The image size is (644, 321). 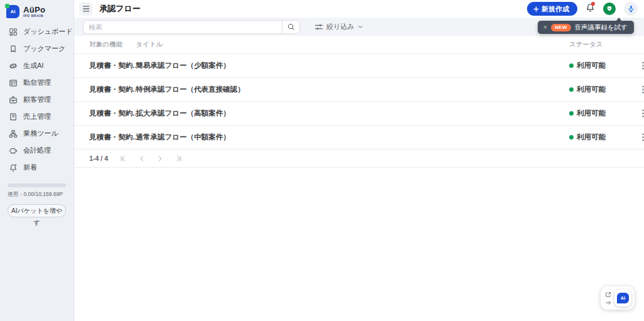 I want to click on usage-panel: 使用：0.00/10,159.69P AIパケットを増やす, so click(x=36, y=197).